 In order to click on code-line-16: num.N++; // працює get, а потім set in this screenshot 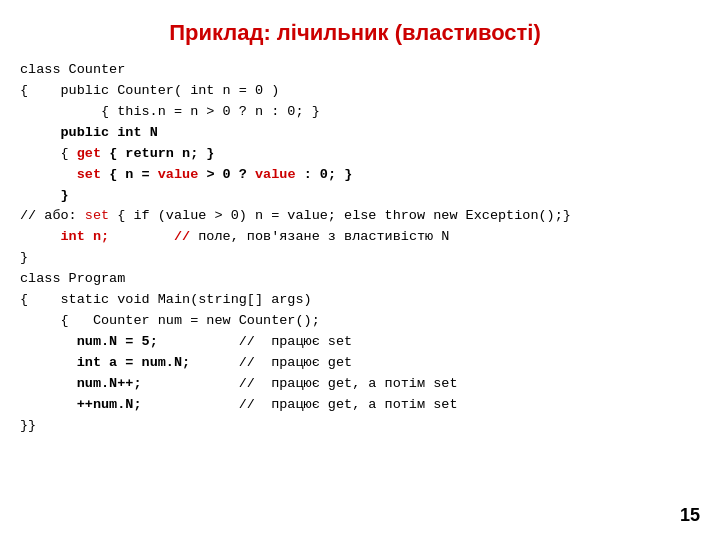, I will do `click(355, 384)`.